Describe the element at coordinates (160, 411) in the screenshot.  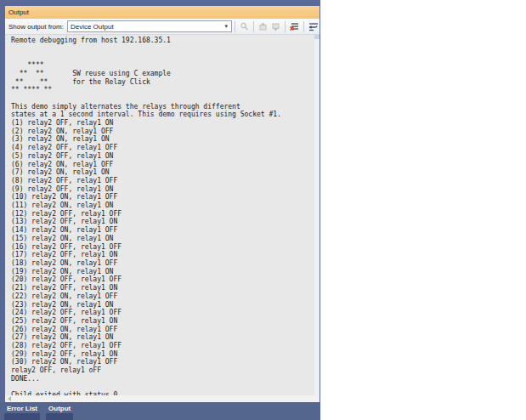
I see `bottom-tab-strip: Error List Output` at that location.